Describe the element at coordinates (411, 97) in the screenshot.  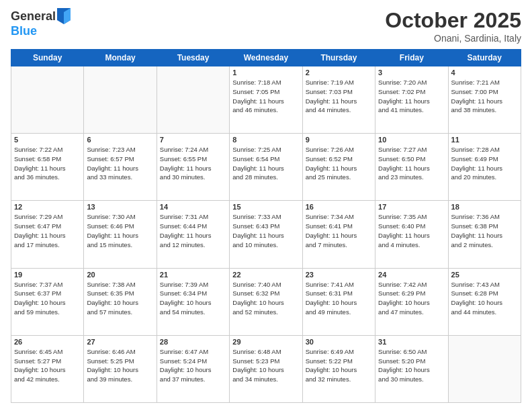
I see `day-info: Sunrise: 7:20 AM Sunset: 7:02 PM Dayligh…` at that location.